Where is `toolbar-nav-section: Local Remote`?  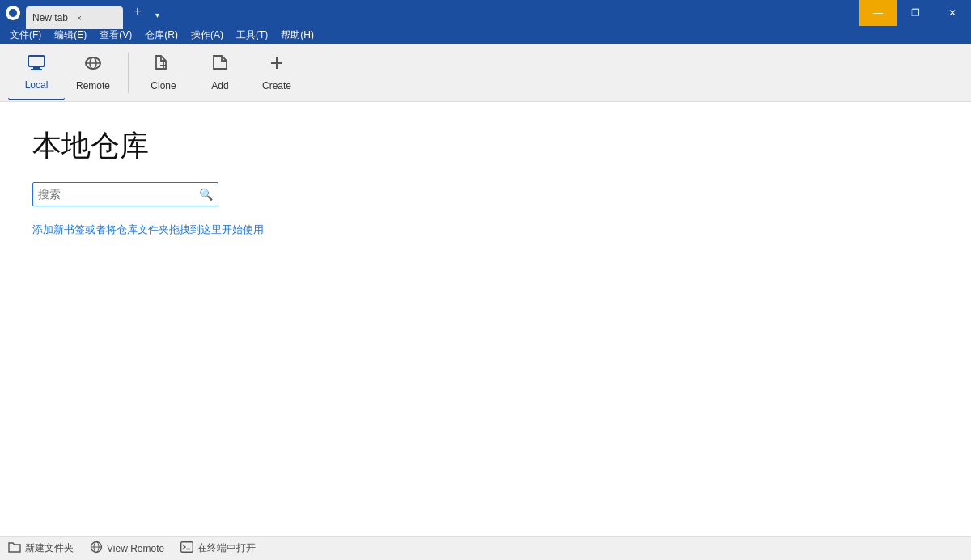 toolbar-nav-section: Local Remote is located at coordinates (65, 73).